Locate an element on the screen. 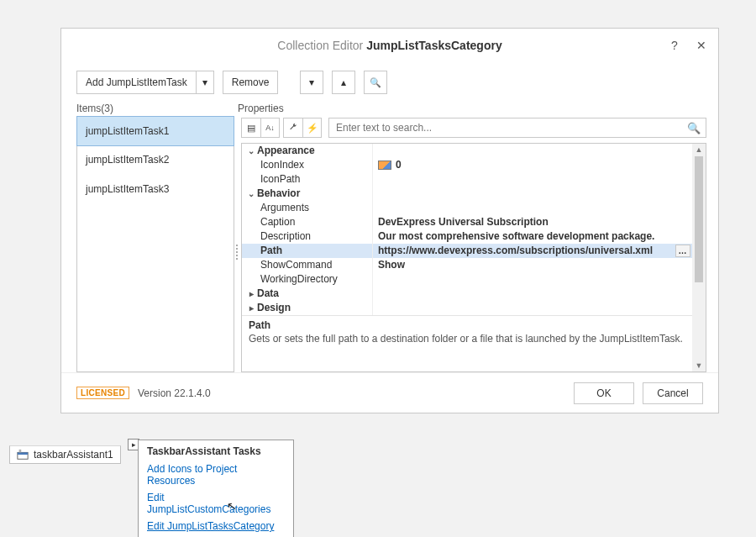  property-search: 🔍 is located at coordinates (517, 128).